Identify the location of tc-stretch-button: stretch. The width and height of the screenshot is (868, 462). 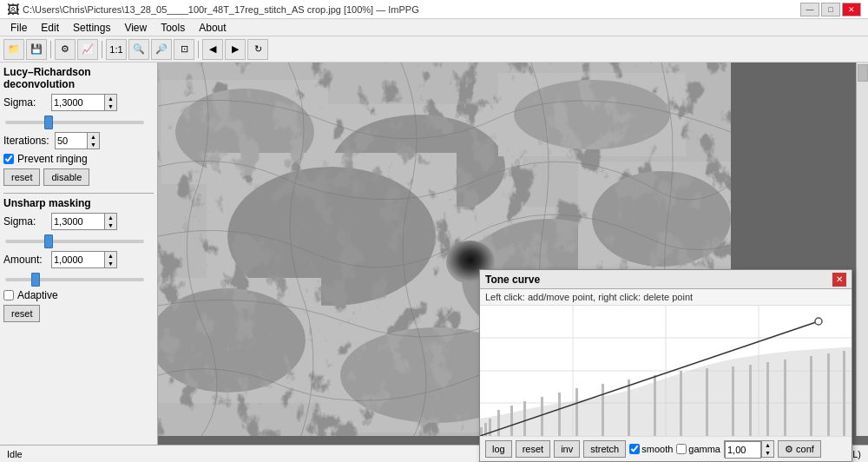
(604, 449).